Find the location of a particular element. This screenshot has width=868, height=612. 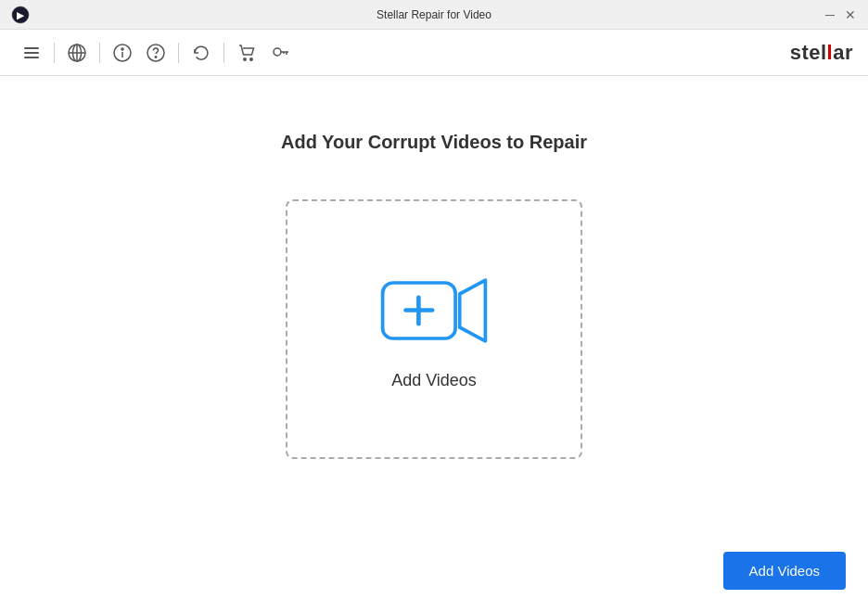

add-videos-button: Add Videos is located at coordinates (785, 571).